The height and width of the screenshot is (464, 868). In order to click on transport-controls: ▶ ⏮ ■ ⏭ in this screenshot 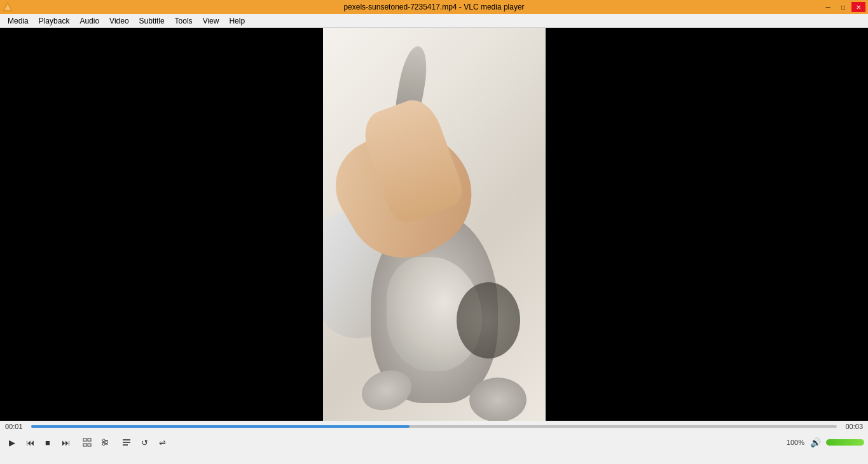, I will do `click(434, 442)`.